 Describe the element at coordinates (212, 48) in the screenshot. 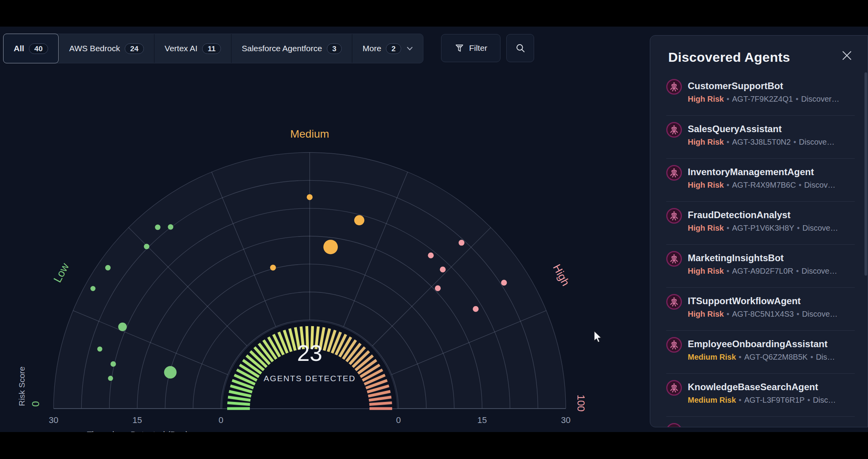

I see `tab-count-badge: 11` at that location.